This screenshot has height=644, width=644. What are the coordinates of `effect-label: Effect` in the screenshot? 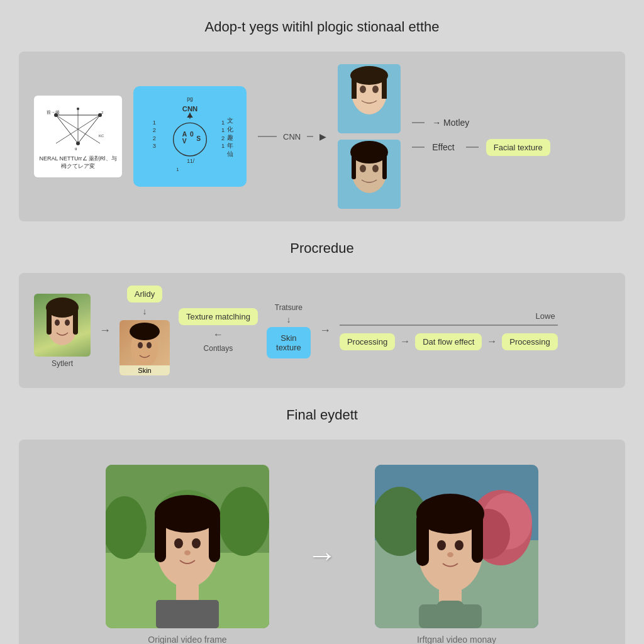 It's located at (443, 147).